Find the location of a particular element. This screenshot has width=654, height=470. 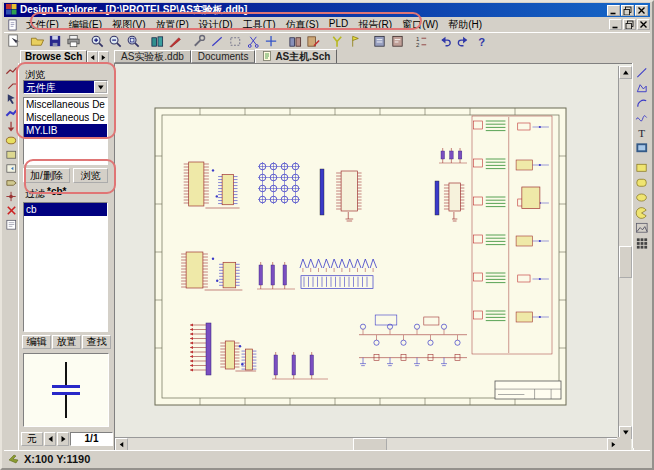

menu-item-1: 编辑(E) is located at coordinates (86, 25).